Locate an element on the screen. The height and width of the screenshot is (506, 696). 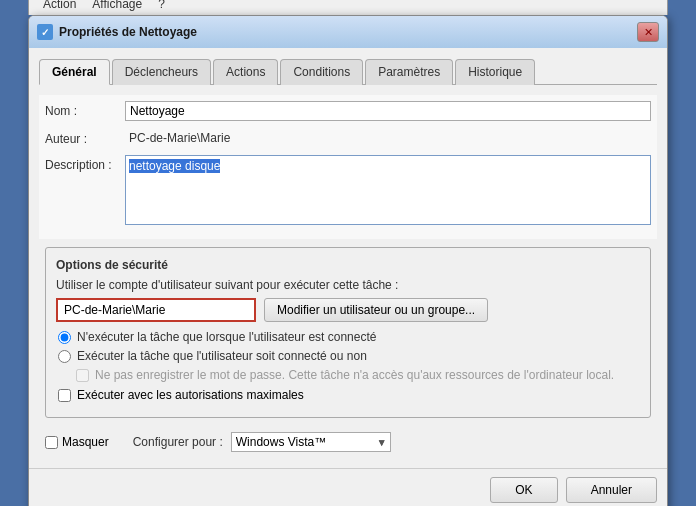
description-row: Description : nettoyage disque is located at coordinates (348, 190).